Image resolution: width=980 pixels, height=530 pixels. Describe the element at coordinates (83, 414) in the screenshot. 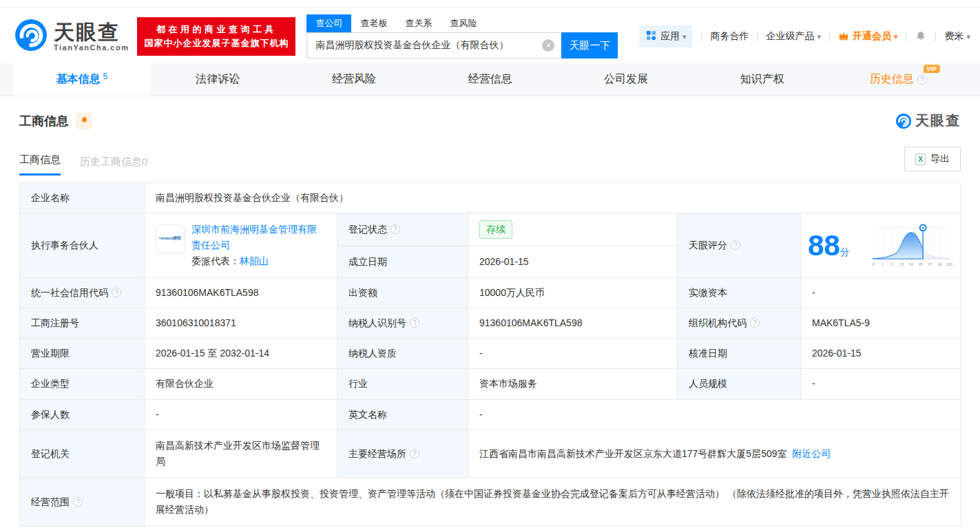

I see `insured-count-label: 参保人数` at that location.